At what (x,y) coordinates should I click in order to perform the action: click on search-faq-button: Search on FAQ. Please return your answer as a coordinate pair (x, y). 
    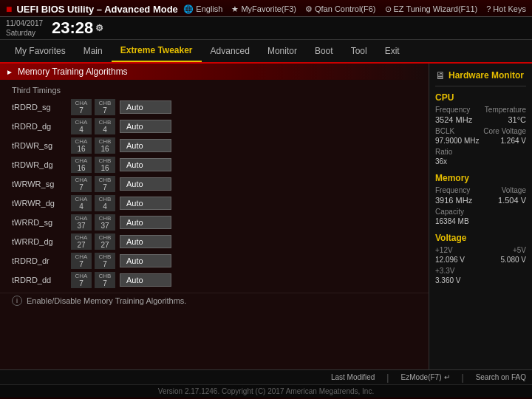
    Looking at the image, I should click on (501, 377).